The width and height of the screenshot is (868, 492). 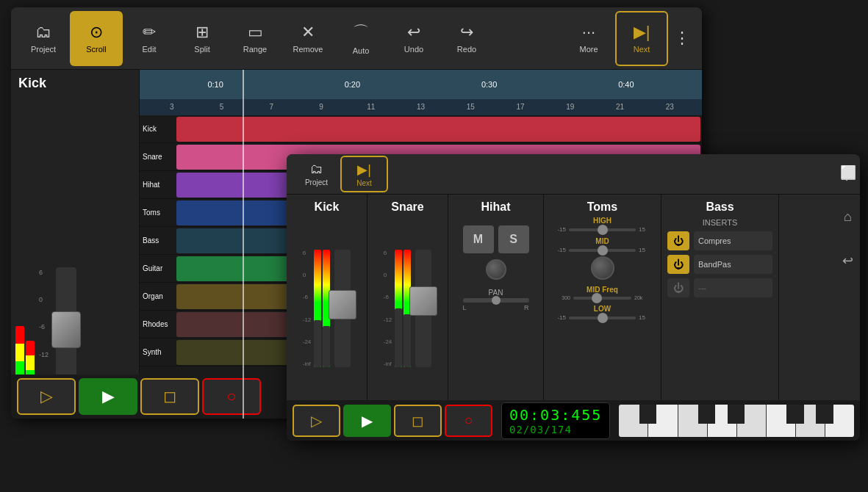 What do you see at coordinates (514, 239) in the screenshot?
I see `solo-button: S` at bounding box center [514, 239].